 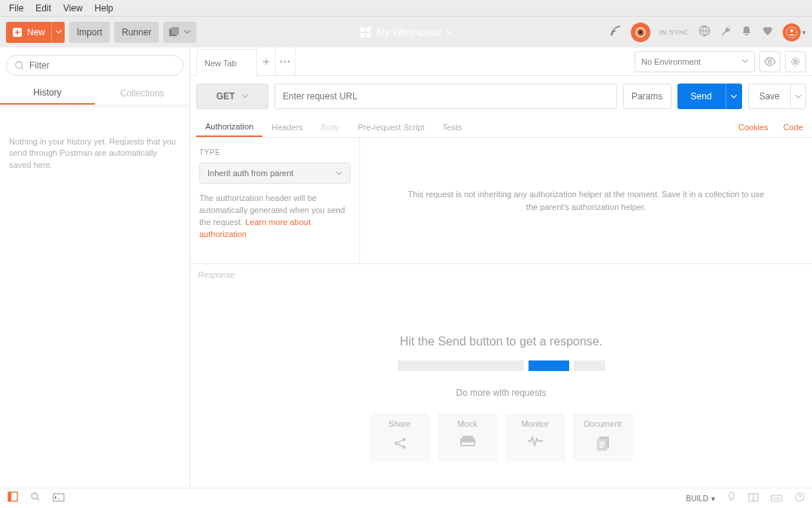 What do you see at coordinates (286, 62) in the screenshot?
I see `tab-more-button` at bounding box center [286, 62].